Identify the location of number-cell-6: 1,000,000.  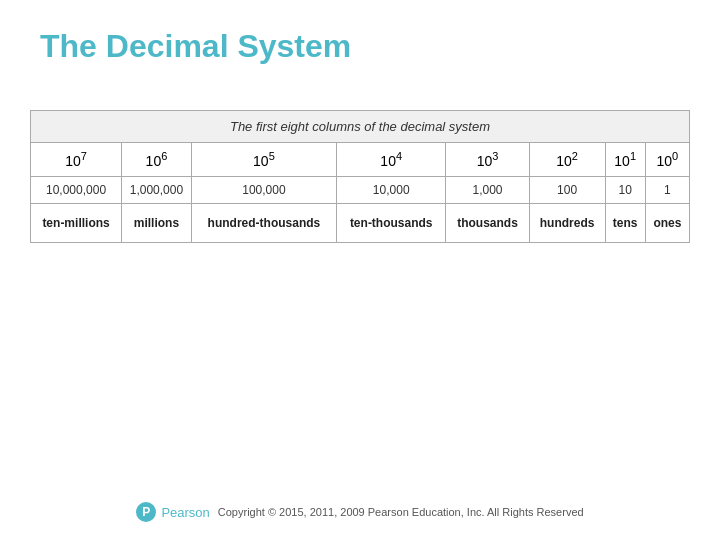
(157, 190).